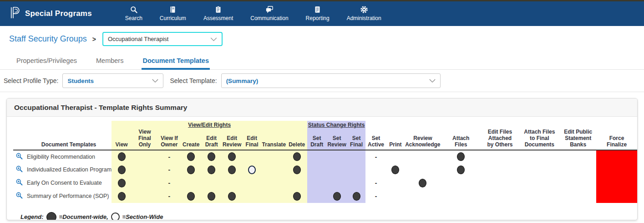 The image size is (644, 223). Describe the element at coordinates (318, 18) in the screenshot. I see `nav-item-label: Reporting` at that location.